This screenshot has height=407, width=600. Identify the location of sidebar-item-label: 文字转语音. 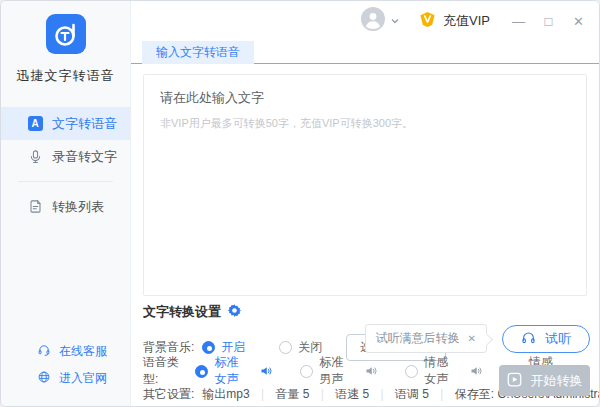
(84, 124).